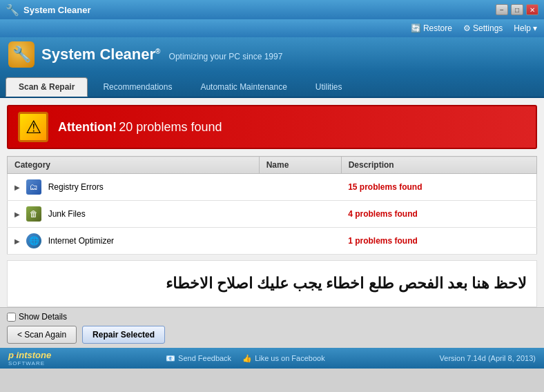  I want to click on row-desc-junk: 4 problems found, so click(439, 214).